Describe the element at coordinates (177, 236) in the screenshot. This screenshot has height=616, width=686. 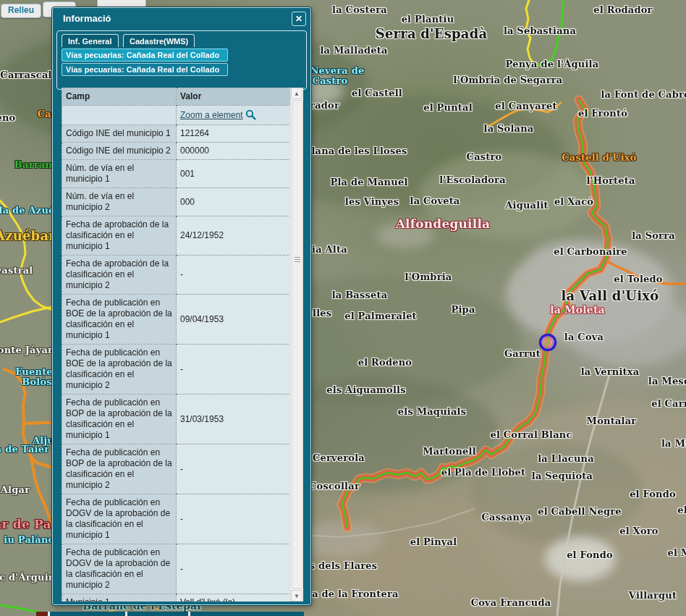
I see `table-row: Fecha de aprobación de la clasificación …` at that location.